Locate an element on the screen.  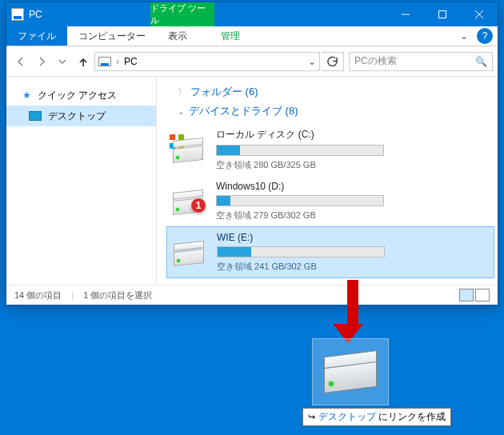
view-large-icons-button is located at coordinates (482, 295).